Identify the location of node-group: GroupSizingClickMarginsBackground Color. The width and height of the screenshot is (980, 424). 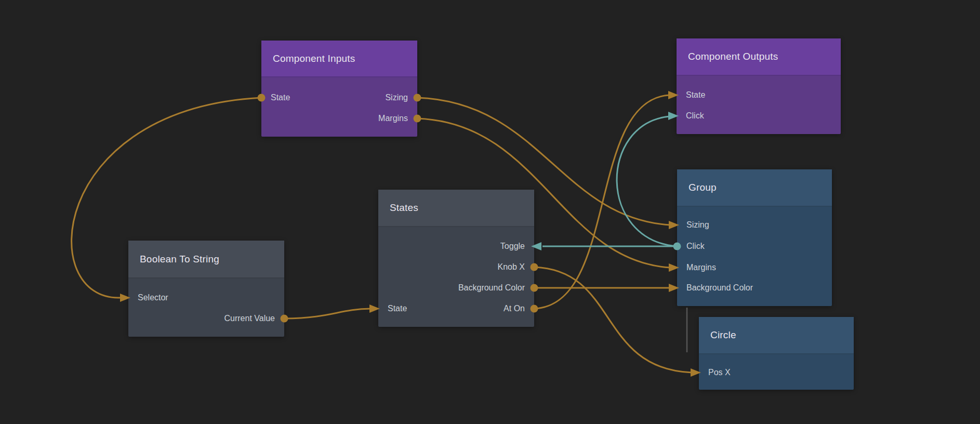
(754, 238).